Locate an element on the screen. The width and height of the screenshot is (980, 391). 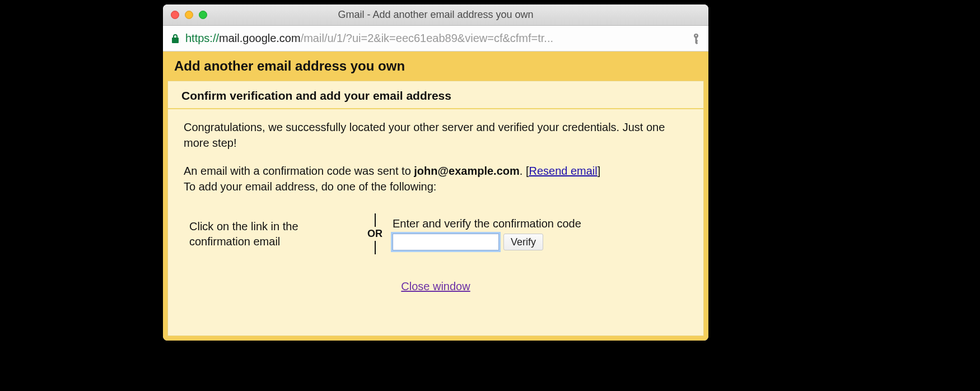
verification-options: Click on the link in the confirmation em… is located at coordinates (436, 231).